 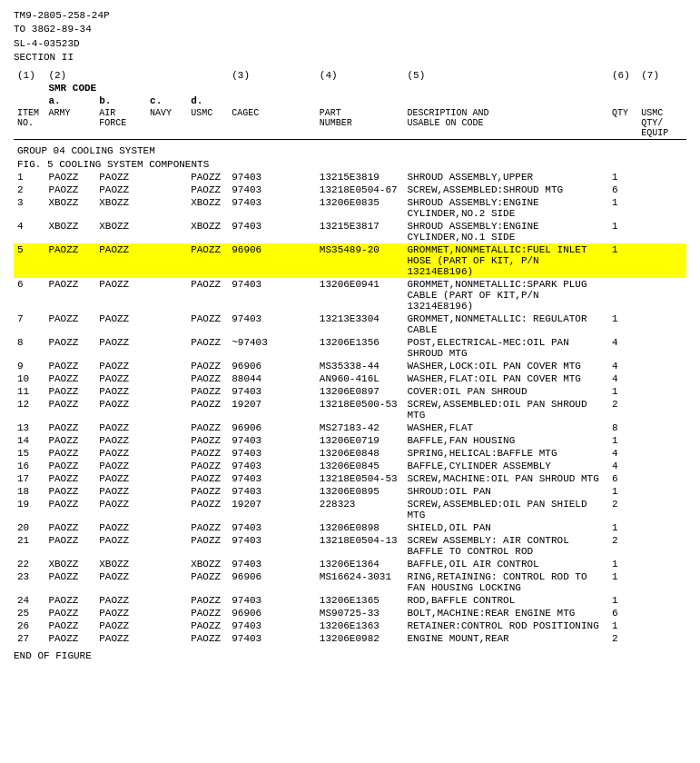 What do you see at coordinates (360, 348) in the screenshot?
I see `part-number-cell: 13206E1356` at bounding box center [360, 348].